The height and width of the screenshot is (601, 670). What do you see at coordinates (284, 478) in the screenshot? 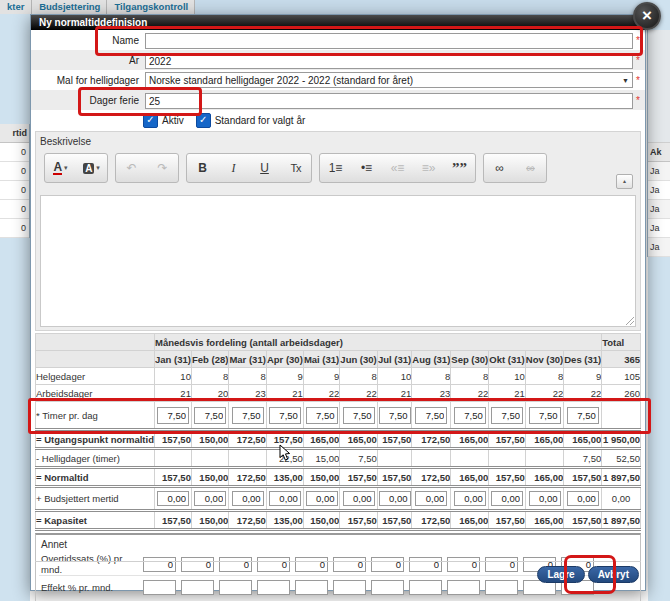
I see `cell: 135,00` at bounding box center [284, 478].